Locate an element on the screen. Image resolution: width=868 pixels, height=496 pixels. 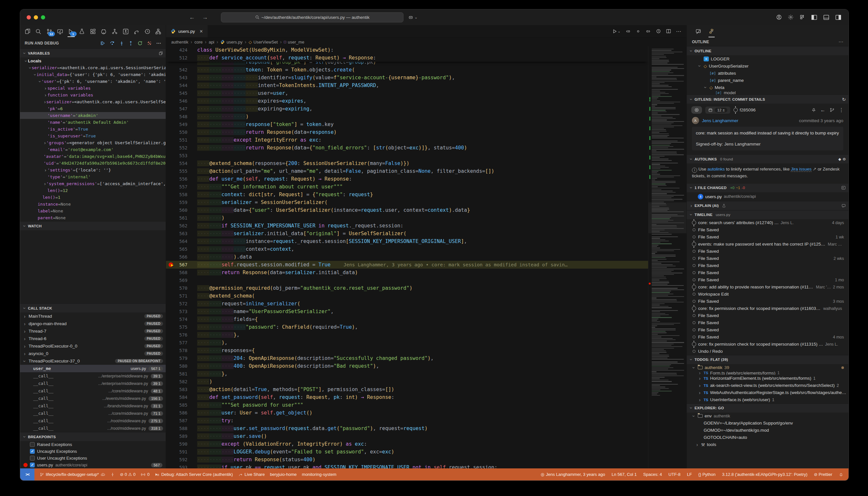
copy-value-icon is located at coordinates (161, 53).